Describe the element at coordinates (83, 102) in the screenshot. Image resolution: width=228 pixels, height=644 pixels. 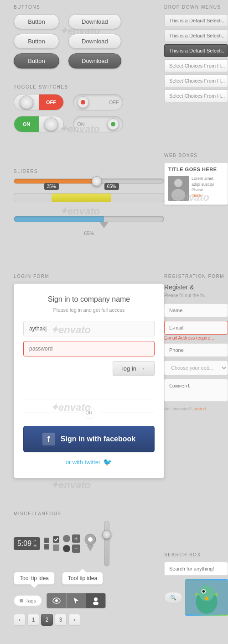
I see `toggle-radio-knob-off` at that location.